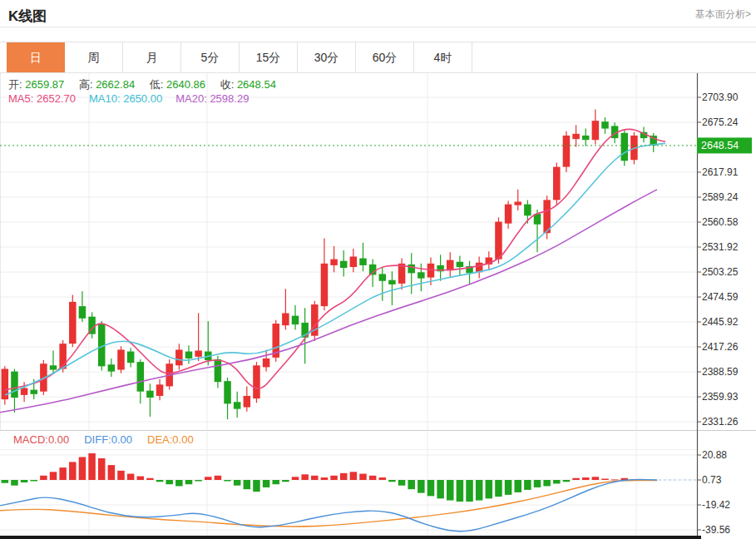  What do you see at coordinates (152, 57) in the screenshot?
I see `tab-month: 月` at bounding box center [152, 57].